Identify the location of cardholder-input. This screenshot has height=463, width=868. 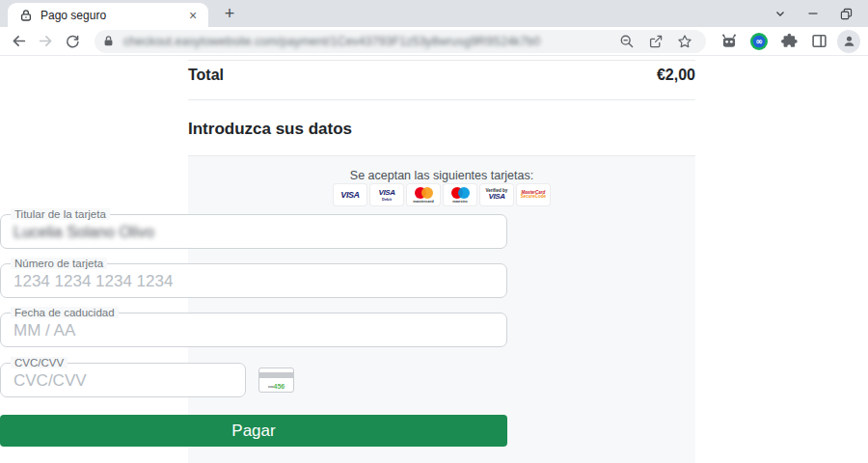
(254, 232).